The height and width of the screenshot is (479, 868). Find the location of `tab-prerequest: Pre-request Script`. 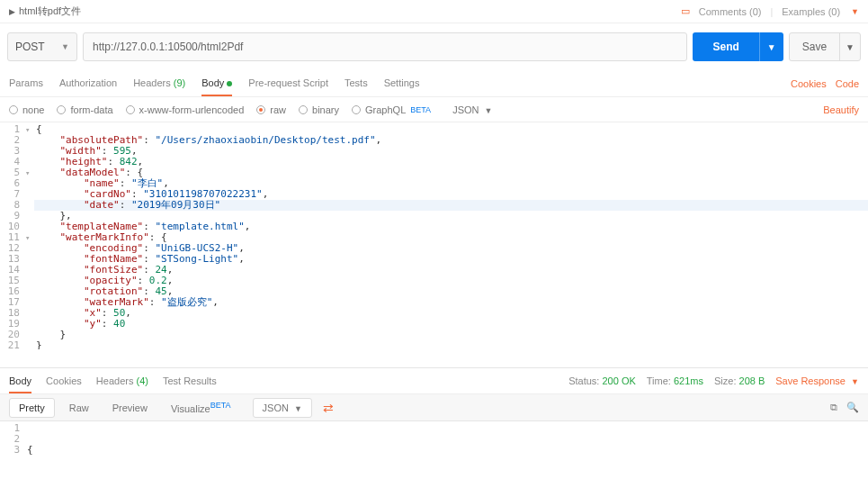

tab-prerequest: Pre-request Script is located at coordinates (288, 84).